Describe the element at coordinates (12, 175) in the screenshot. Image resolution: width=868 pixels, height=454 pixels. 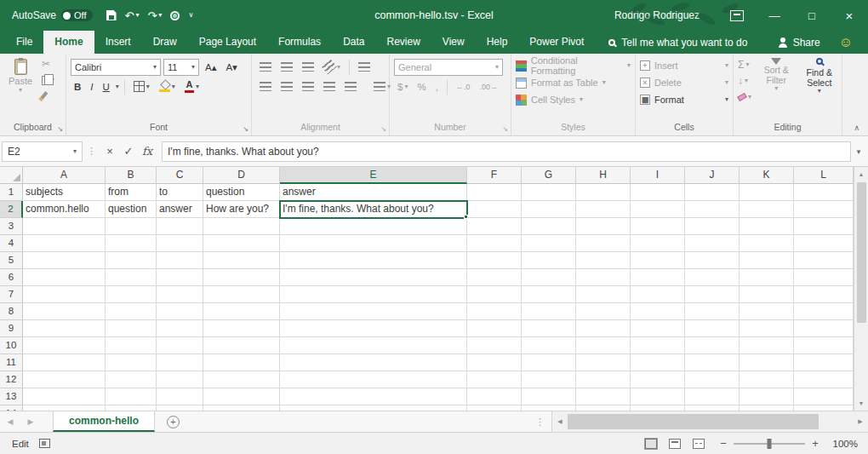
I see `select-all-corner` at that location.